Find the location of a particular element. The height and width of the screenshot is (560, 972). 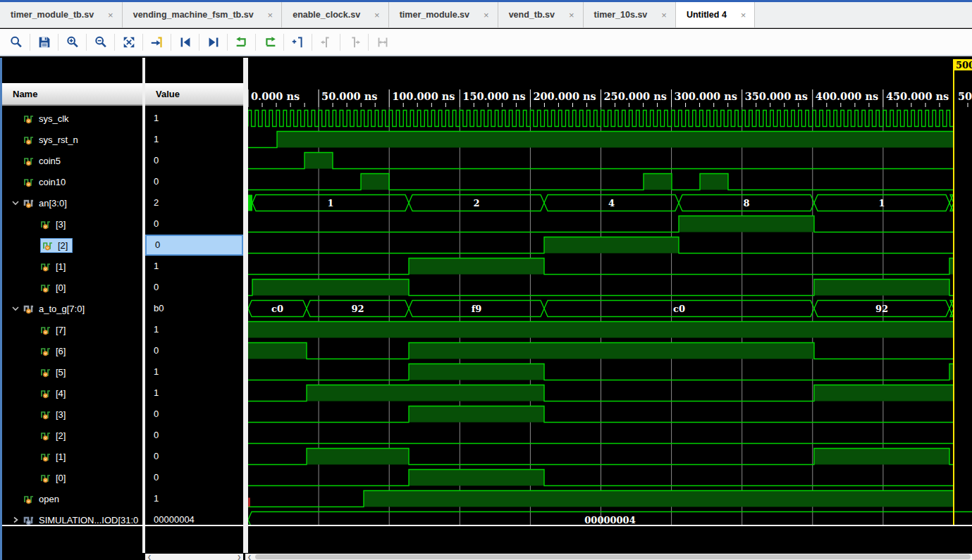

go-to-cursor-icon is located at coordinates (156, 42).